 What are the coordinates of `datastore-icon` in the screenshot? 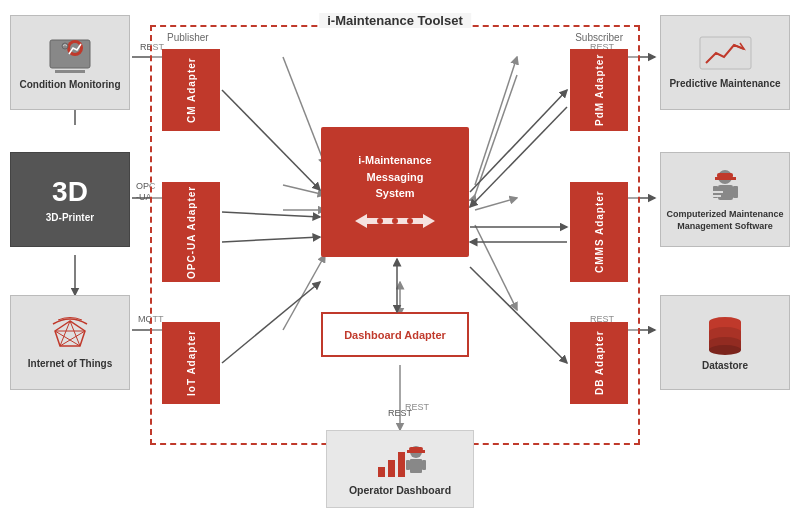 It's located at (726, 335).